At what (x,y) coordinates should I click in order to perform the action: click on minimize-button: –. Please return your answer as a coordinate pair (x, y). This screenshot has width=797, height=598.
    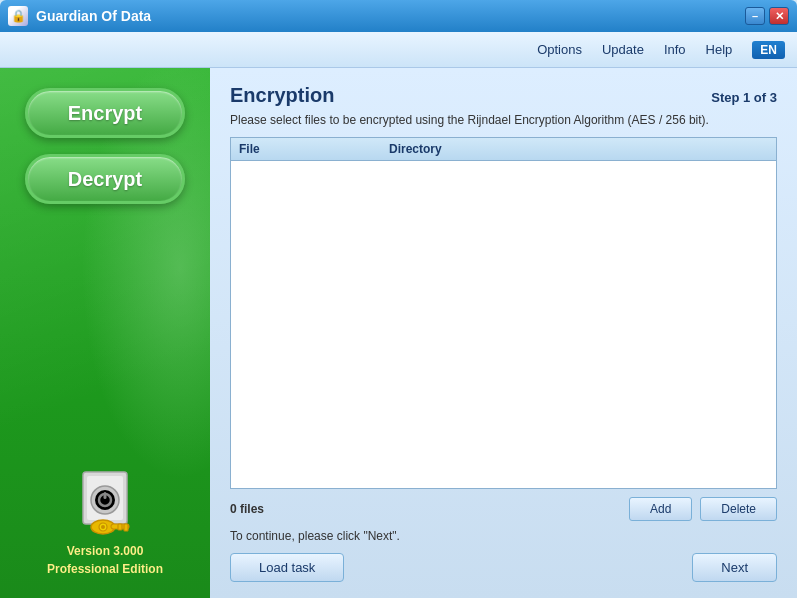
    Looking at the image, I should click on (755, 16).